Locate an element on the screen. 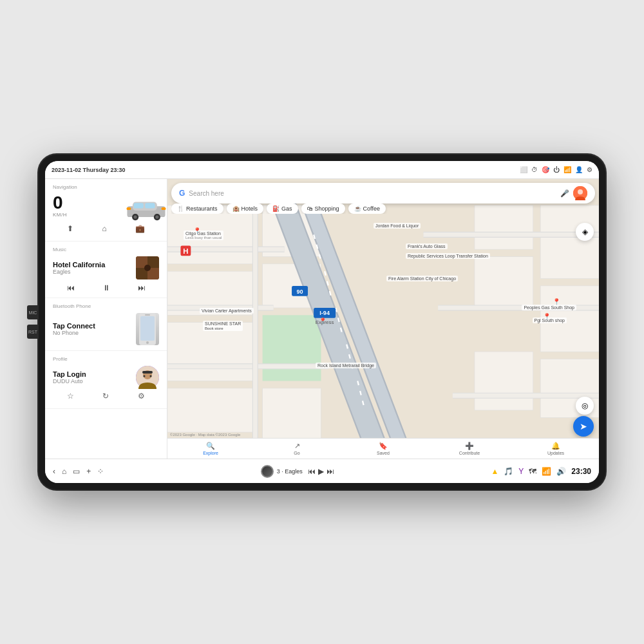 The height and width of the screenshot is (644, 644). np-prev-btn: ⏮ is located at coordinates (312, 471).